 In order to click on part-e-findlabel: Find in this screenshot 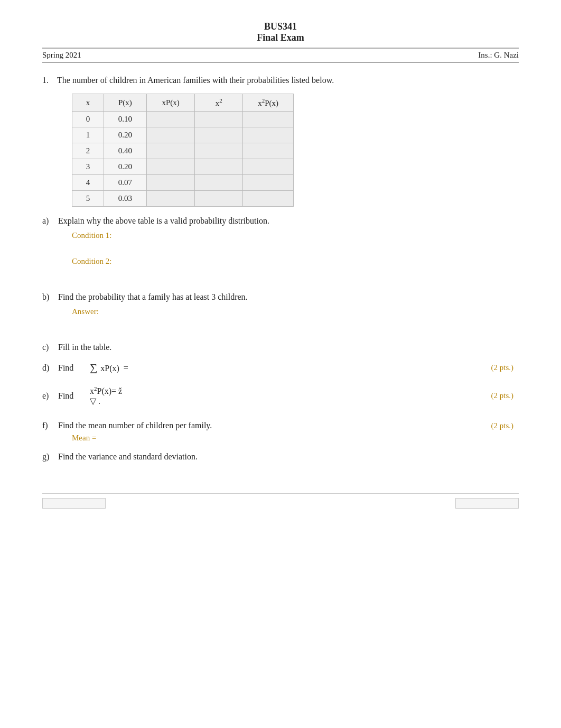, I will do `click(74, 396)`.